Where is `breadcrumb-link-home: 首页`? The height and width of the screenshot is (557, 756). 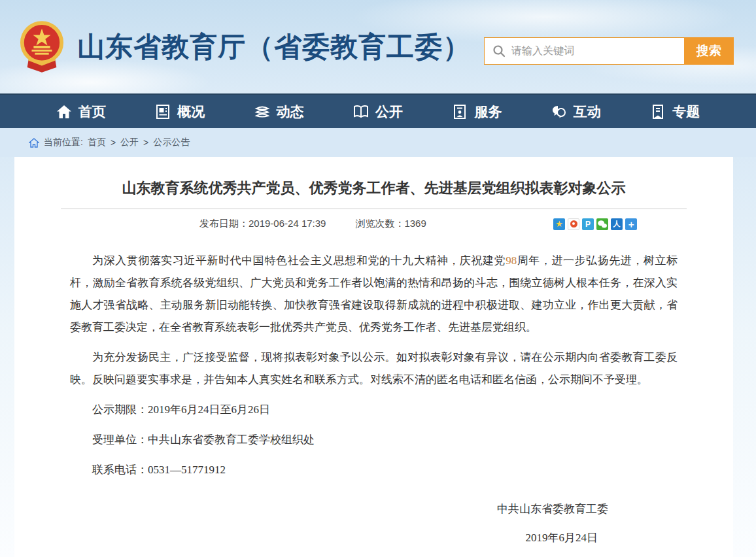 breadcrumb-link-home: 首页 is located at coordinates (97, 143).